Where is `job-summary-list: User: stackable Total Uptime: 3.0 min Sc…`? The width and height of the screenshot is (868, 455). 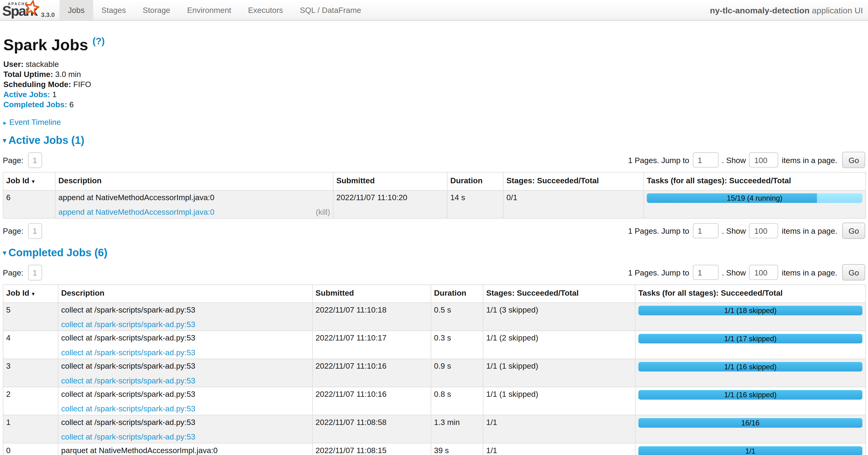 job-summary-list: User: stackable Total Uptime: 3.0 min Sc… is located at coordinates (434, 84).